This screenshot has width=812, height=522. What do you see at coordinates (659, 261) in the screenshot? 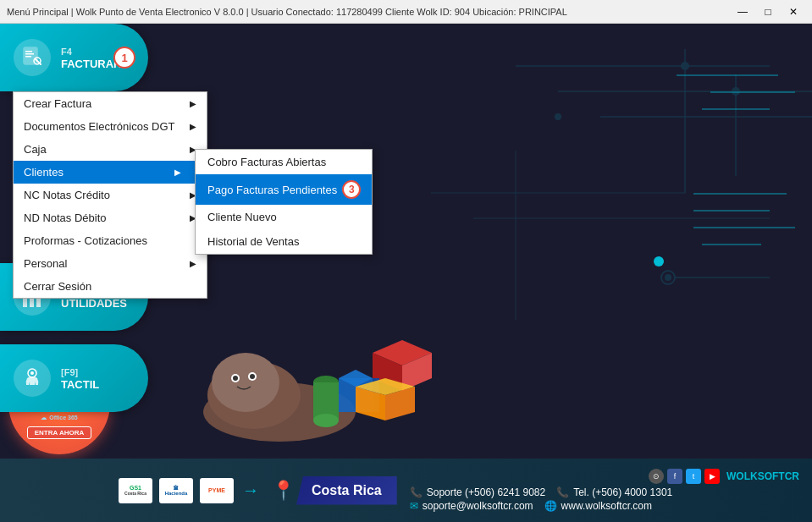
I see `accent-dot` at bounding box center [659, 261].